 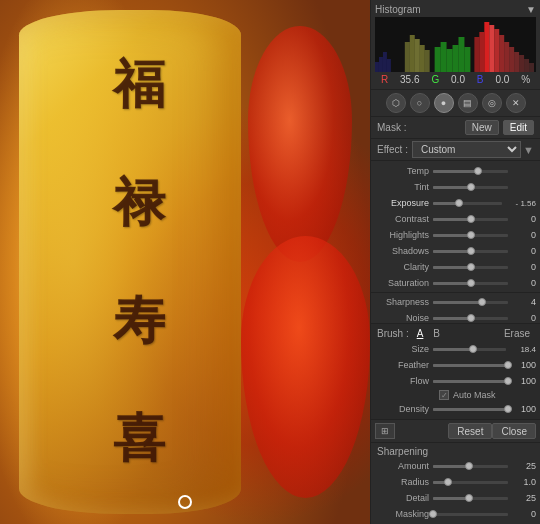 What do you see at coordinates (518, 128) in the screenshot?
I see `mask-edit-button: Edit` at bounding box center [518, 128].